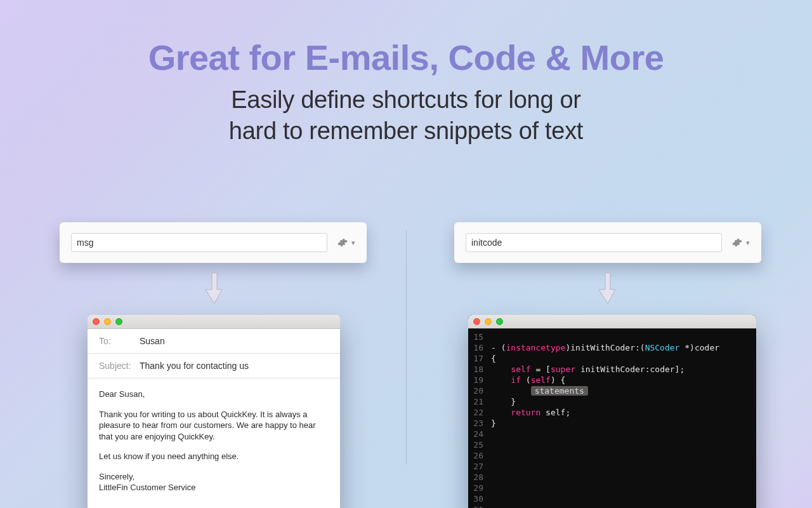 This screenshot has width=812, height=508. What do you see at coordinates (119, 341) in the screenshot?
I see `email-to-label: To:` at bounding box center [119, 341].